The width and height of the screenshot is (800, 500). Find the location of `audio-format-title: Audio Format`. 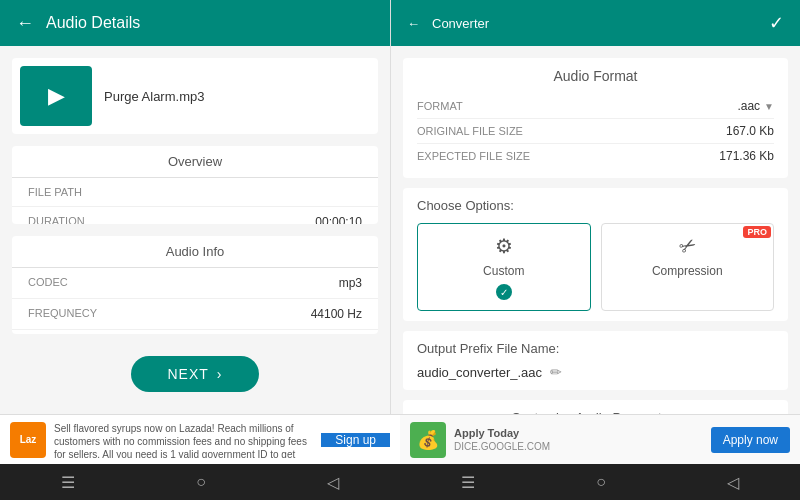

audio-format-title: Audio Format is located at coordinates (596, 76).